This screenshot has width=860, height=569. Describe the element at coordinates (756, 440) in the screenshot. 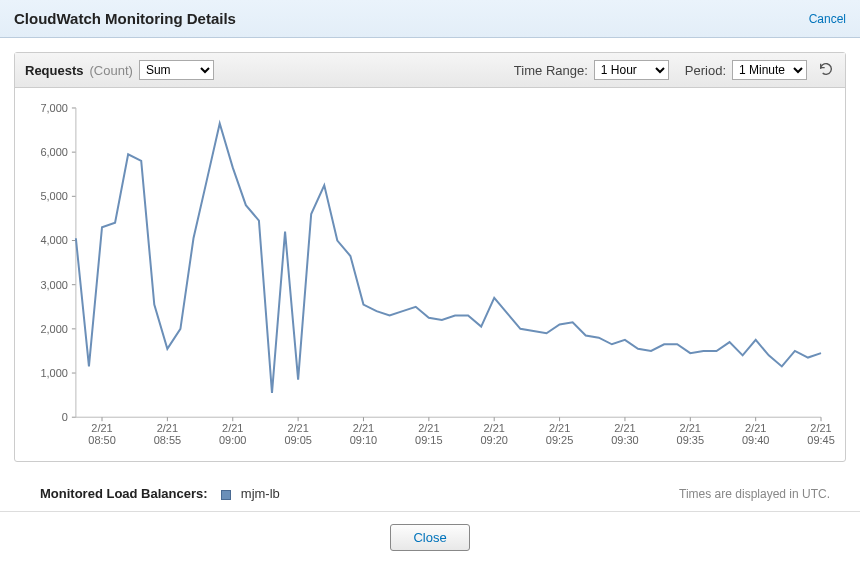

I see `svg-text: 09:40` at that location.